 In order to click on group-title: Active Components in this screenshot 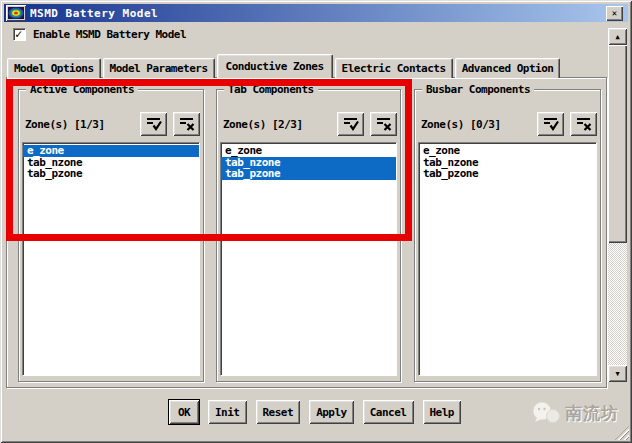, I will do `click(82, 90)`.